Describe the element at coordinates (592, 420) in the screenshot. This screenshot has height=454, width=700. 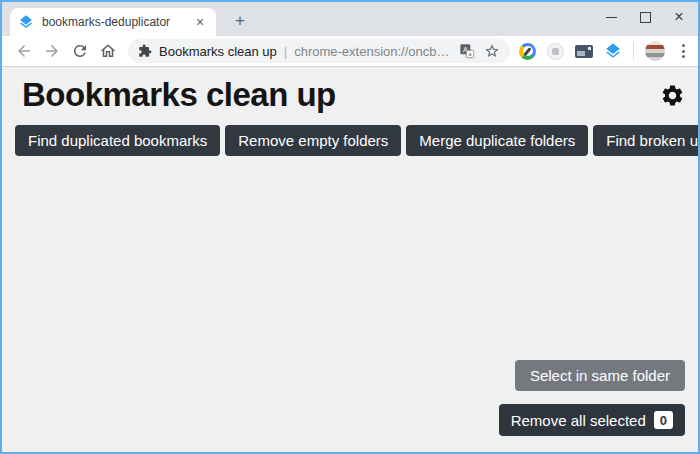
I see `remove-all-selected-button: Remove all selected 0` at that location.